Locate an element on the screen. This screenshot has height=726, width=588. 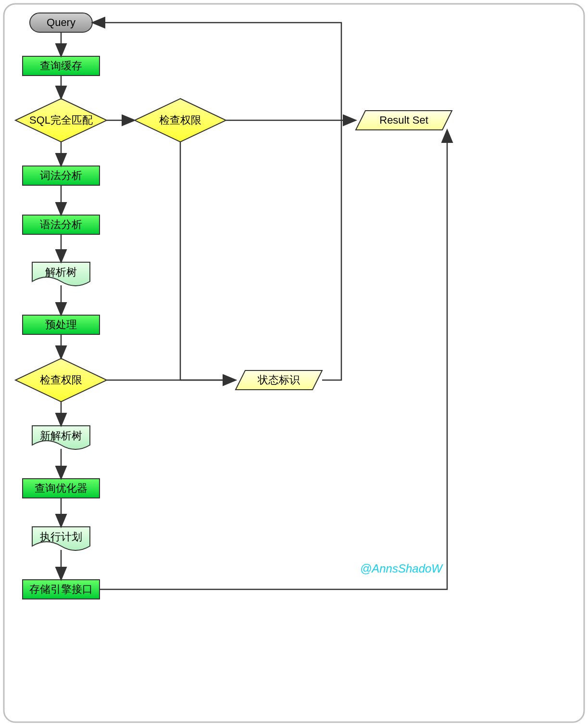
node-statusflag: 状态标识 is located at coordinates (279, 380).